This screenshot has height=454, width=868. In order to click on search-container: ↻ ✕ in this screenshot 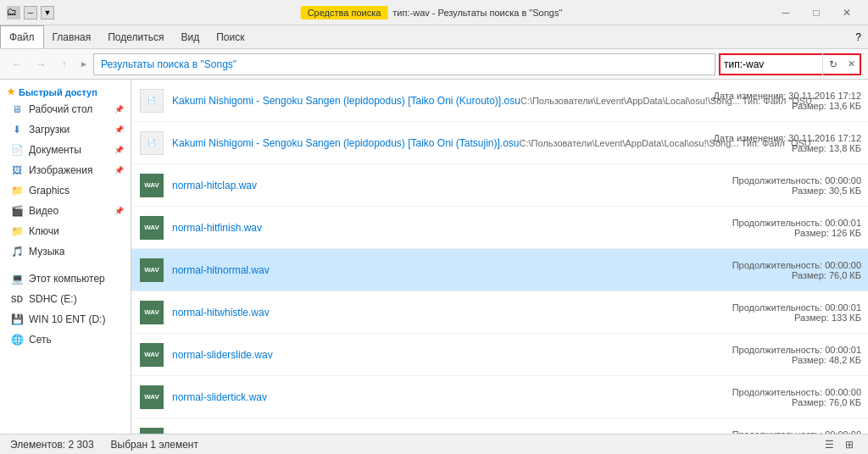, I will do `click(790, 64)`.